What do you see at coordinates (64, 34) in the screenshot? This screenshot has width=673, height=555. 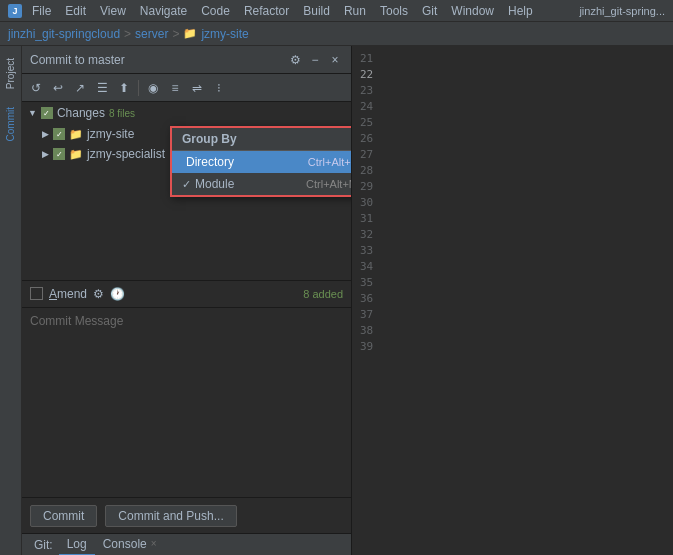 I see `breadcrumb-part-1: jinzhi_git-springcloud` at bounding box center [64, 34].